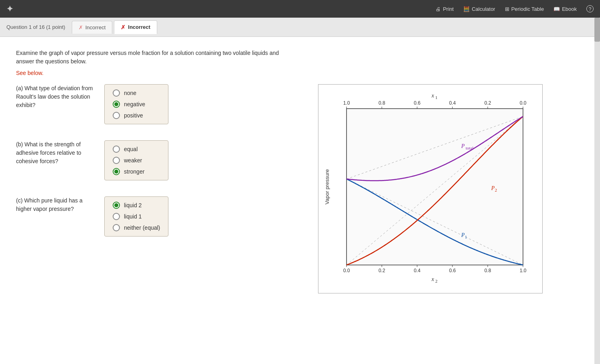  I want to click on print-icon: 🖨, so click(438, 9).